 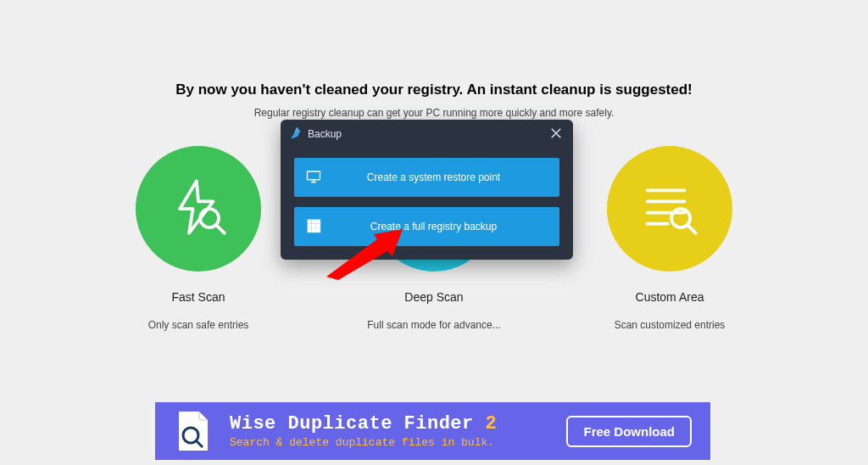 What do you see at coordinates (198, 297) in the screenshot?
I see `fast-scan-title: Fast Scan` at bounding box center [198, 297].